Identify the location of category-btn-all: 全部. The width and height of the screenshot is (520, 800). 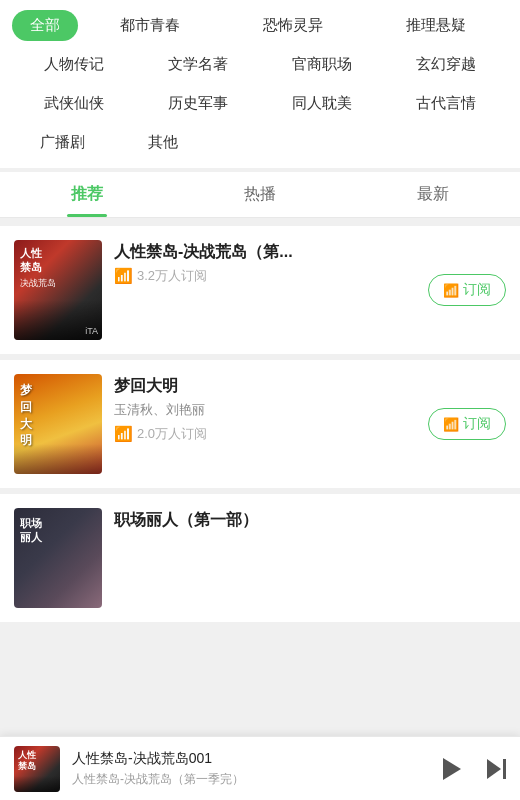
(45, 26).